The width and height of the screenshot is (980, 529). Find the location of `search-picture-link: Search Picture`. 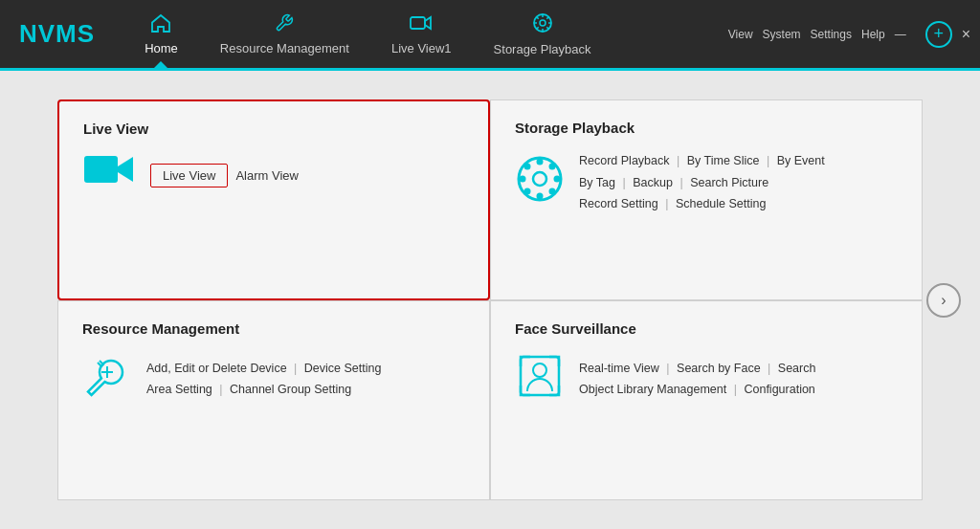

search-picture-link: Search Picture is located at coordinates (729, 183).